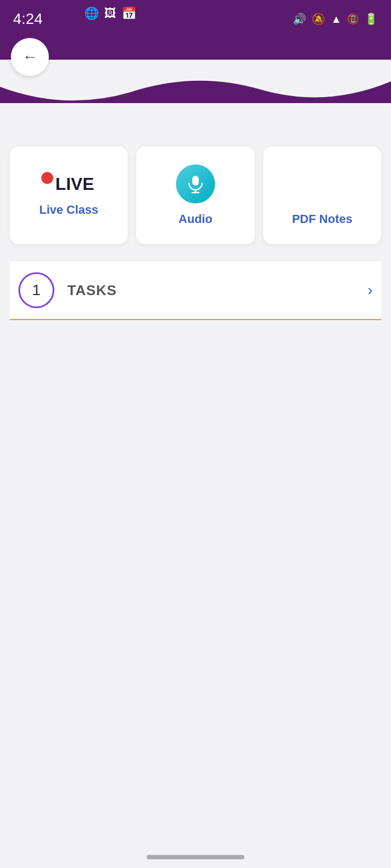 The image size is (391, 868). Describe the element at coordinates (195, 219) in the screenshot. I see `audio-label: Audio` at that location.